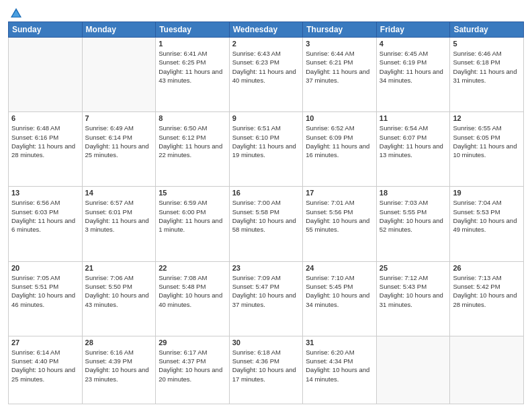 The height and width of the screenshot is (411, 532). What do you see at coordinates (487, 75) in the screenshot?
I see `calendar-cell: 5Sunrise: 6:46 AM Sunset: 6:18 PM Daylig…` at bounding box center [487, 75].